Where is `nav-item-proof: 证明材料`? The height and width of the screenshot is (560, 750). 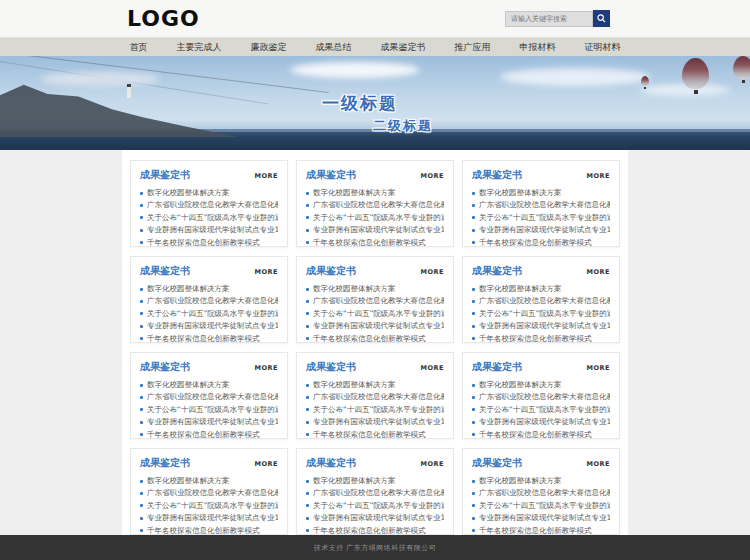
nav-item-proof: 证明材料 is located at coordinates (603, 48).